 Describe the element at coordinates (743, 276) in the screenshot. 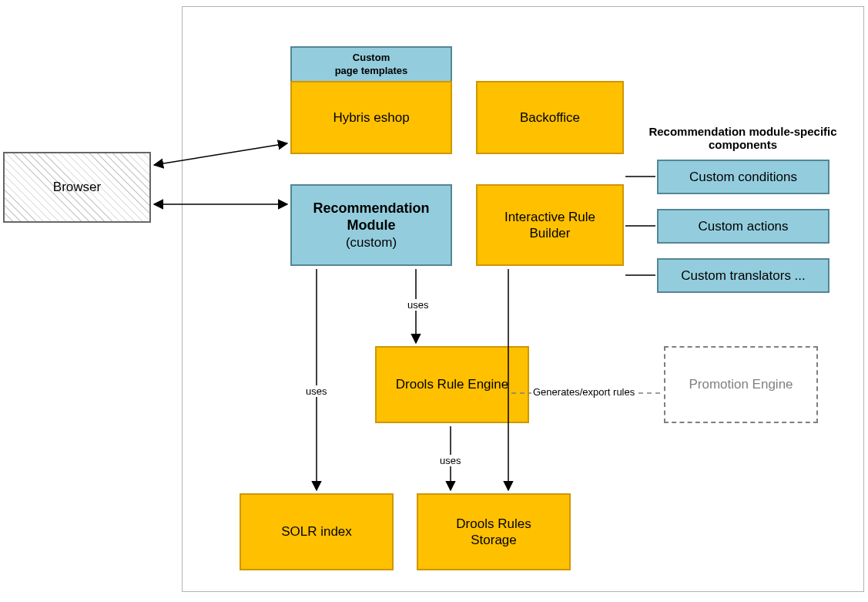

I see `custom-translators-box: Custom translators ...` at that location.